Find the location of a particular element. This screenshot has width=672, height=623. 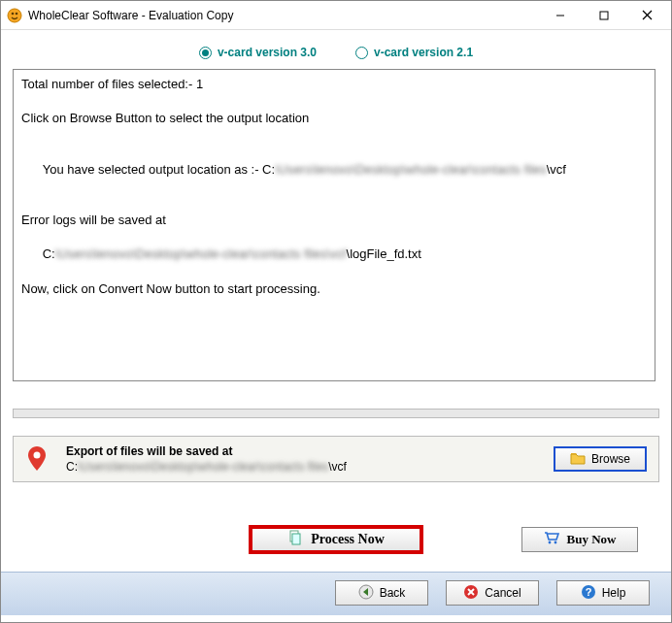

help-icon: ? is located at coordinates (588, 594).